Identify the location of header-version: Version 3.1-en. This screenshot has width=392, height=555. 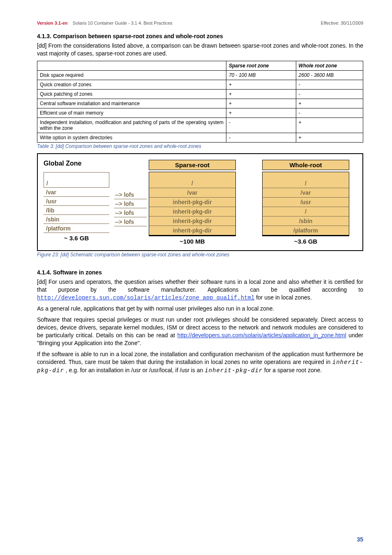
(53, 23).